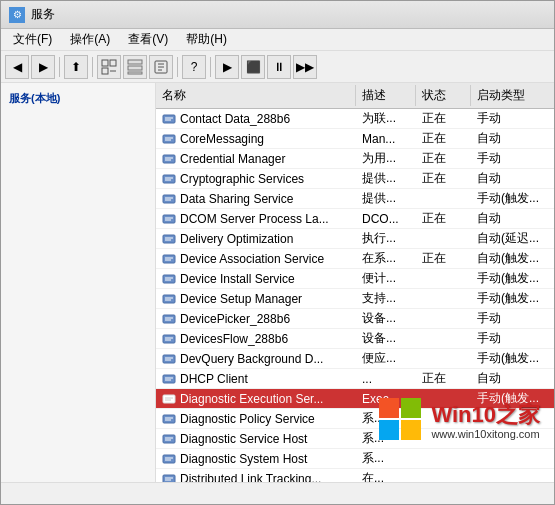 This screenshot has width=555, height=505. What do you see at coordinates (90, 40) in the screenshot?
I see `menu-action: 操作(A)` at bounding box center [90, 40].